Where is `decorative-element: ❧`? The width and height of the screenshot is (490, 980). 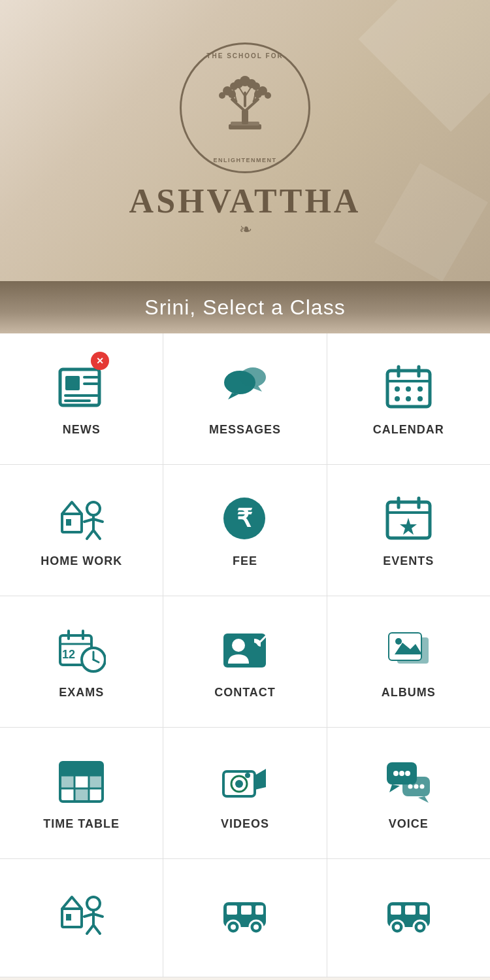
decorative-element: ❧ is located at coordinates (245, 229).